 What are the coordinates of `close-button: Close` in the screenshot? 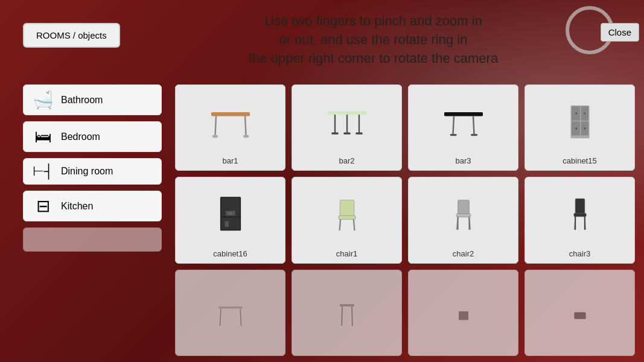 It's located at (620, 33).